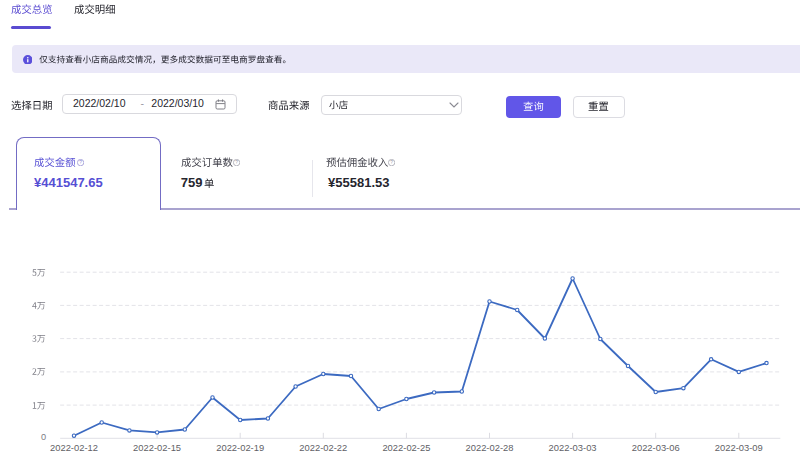 This screenshot has height=461, width=800. What do you see at coordinates (323, 448) in the screenshot?
I see `svg-text: 2022-02-22` at bounding box center [323, 448].